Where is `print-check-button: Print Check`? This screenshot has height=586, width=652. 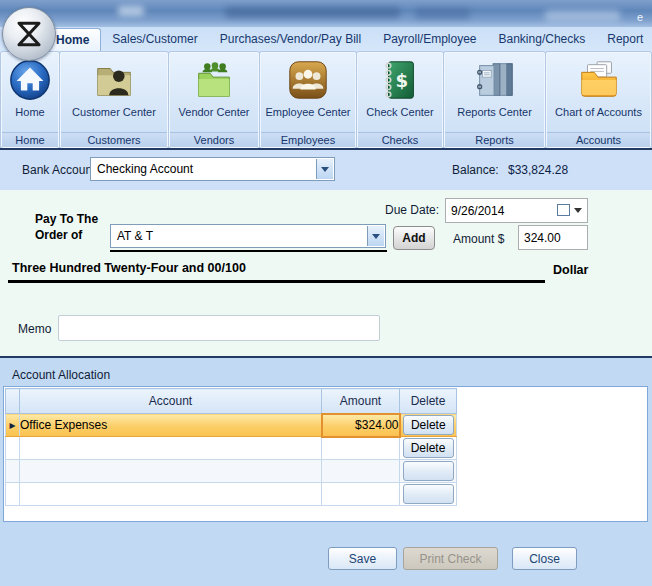 print-check-button: Print Check is located at coordinates (450, 558).